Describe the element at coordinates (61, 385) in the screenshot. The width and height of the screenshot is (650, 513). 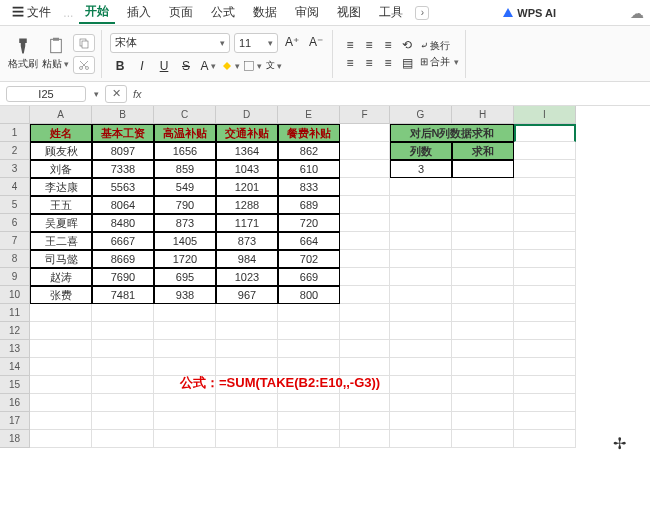
I see `cell-A15` at that location.